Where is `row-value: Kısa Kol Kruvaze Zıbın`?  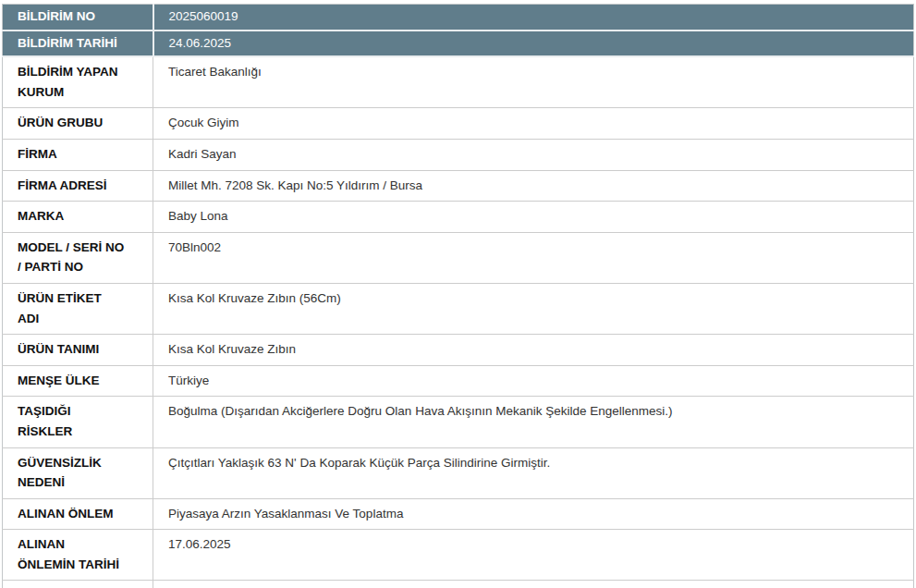 row-value: Kısa Kol Kruvaze Zıbın is located at coordinates (534, 350).